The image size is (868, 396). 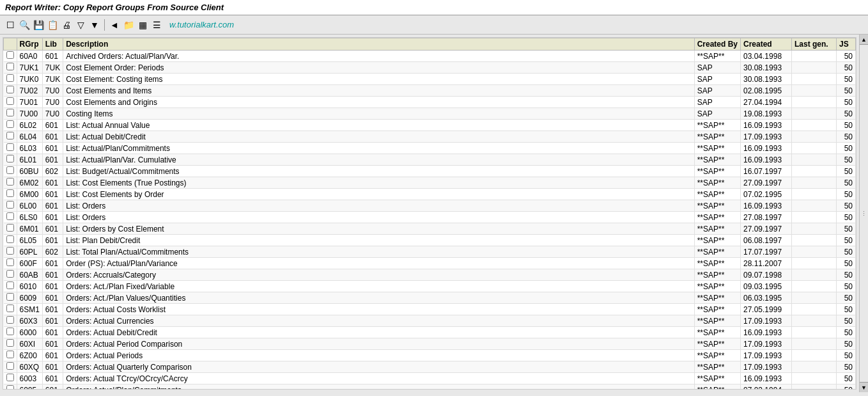 What do you see at coordinates (143, 25) in the screenshot?
I see `grid-icon: ▦` at bounding box center [143, 25].